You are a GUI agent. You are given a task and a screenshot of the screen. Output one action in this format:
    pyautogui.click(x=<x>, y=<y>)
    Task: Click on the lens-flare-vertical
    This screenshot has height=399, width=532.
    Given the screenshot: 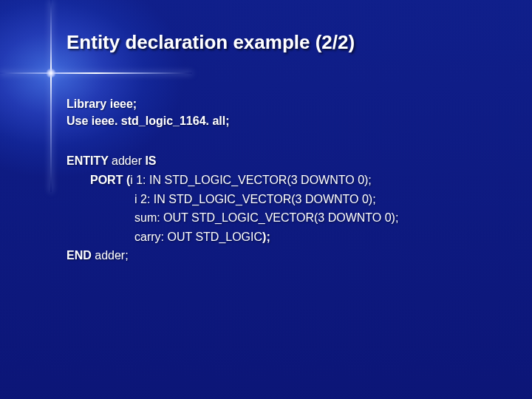 What is the action you would take?
    pyautogui.click(x=51, y=96)
    